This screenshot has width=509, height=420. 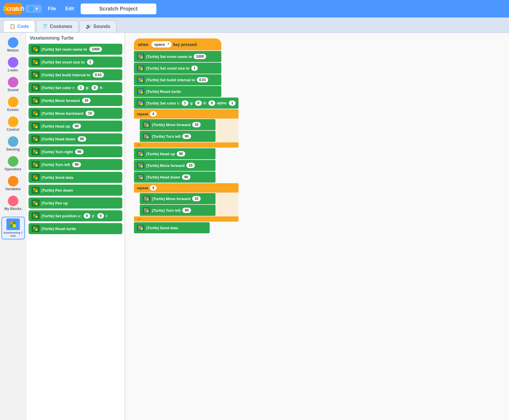 What do you see at coordinates (57, 178) in the screenshot?
I see `block-text-10: (Turtle) Send data` at bounding box center [57, 178].